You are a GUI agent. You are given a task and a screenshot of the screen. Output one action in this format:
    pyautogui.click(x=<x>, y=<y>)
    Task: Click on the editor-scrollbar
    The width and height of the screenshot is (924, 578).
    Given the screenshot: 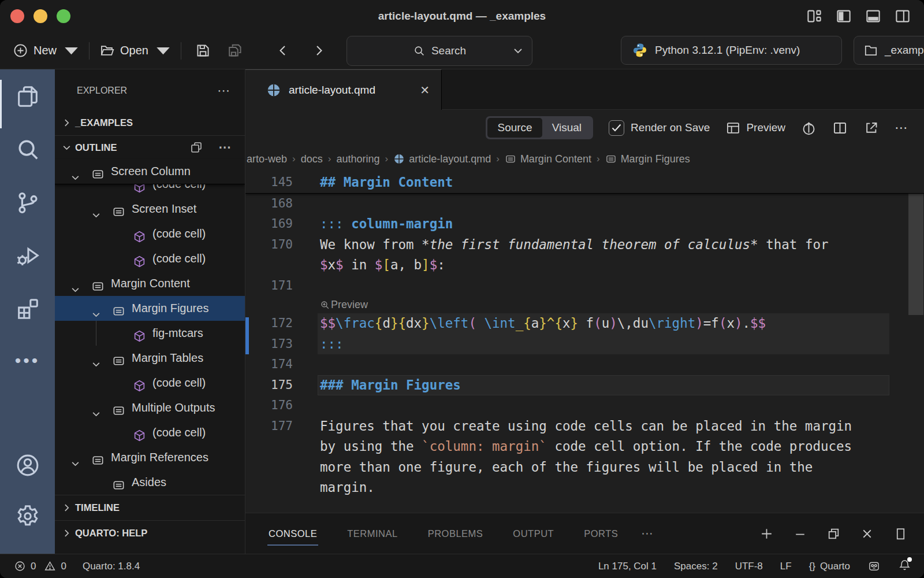 What is the action you would take?
    pyautogui.click(x=916, y=244)
    